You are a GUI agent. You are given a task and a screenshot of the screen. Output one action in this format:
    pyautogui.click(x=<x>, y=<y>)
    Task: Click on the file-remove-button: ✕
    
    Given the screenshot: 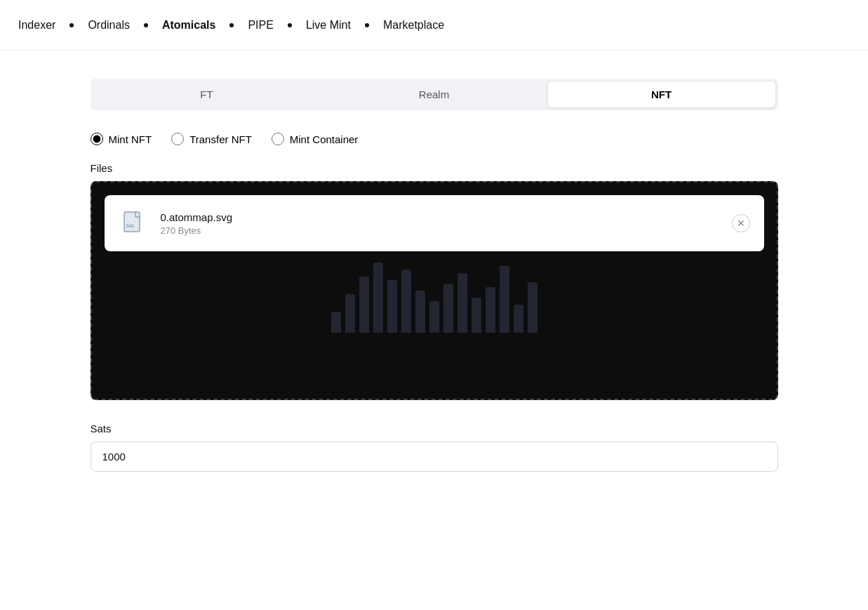 What is the action you would take?
    pyautogui.click(x=741, y=223)
    